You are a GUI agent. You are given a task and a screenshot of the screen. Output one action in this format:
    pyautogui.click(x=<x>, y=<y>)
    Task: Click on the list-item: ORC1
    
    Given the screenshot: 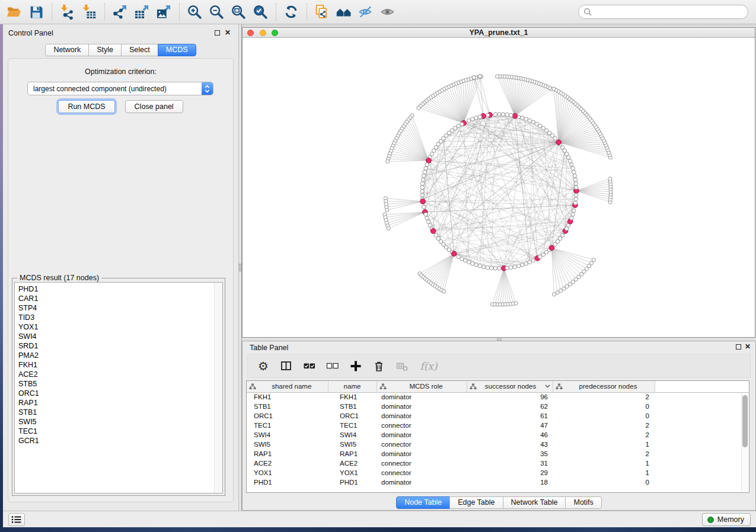 What is the action you would take?
    pyautogui.click(x=120, y=393)
    